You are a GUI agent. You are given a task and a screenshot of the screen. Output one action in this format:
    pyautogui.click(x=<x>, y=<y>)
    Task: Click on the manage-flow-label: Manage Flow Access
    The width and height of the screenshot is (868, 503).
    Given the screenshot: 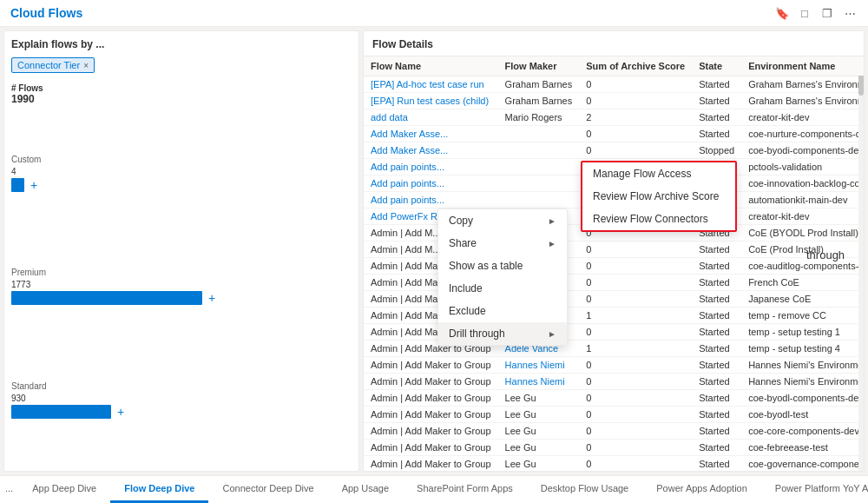 What is the action you would take?
    pyautogui.click(x=642, y=174)
    